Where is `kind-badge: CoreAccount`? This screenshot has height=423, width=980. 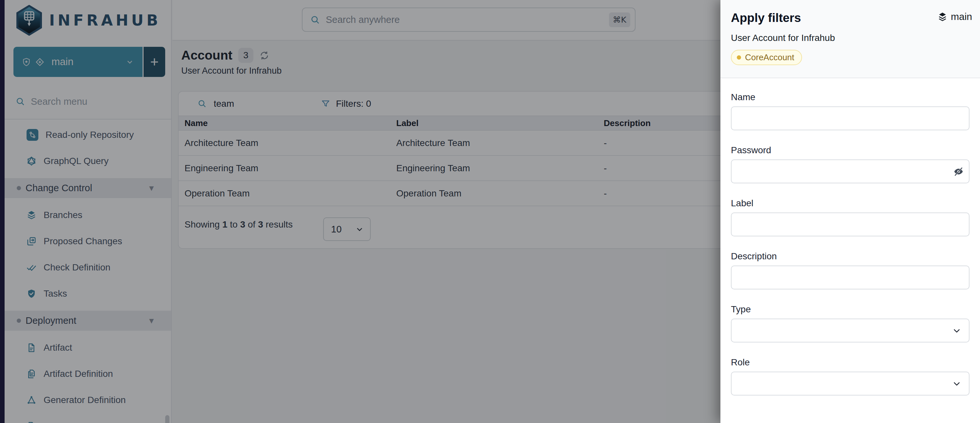 kind-badge: CoreAccount is located at coordinates (766, 57).